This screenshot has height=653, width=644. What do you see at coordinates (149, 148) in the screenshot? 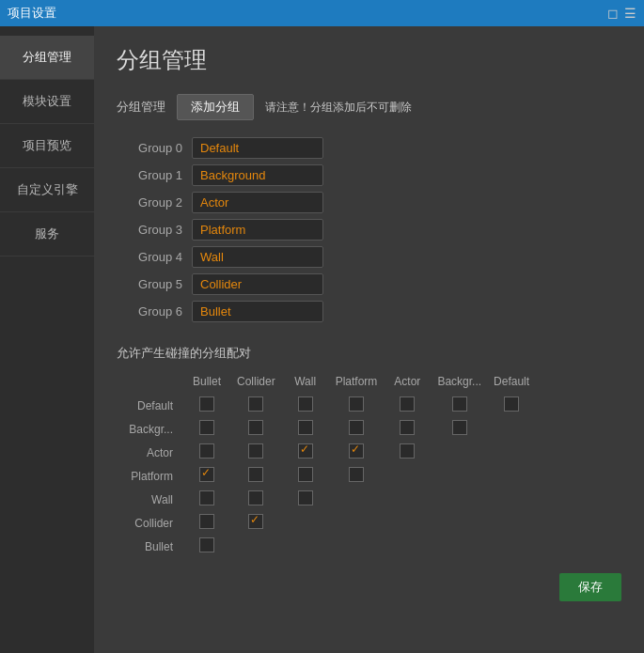
I see `group-label-0: Group 0` at bounding box center [149, 148].